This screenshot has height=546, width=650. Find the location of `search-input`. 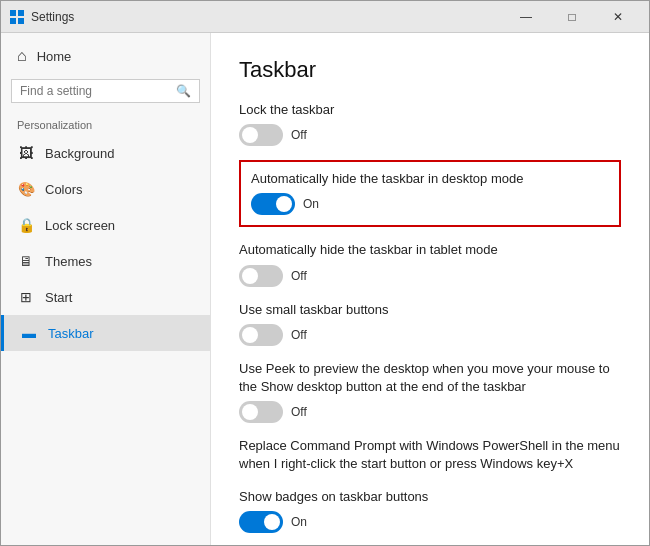

search-input is located at coordinates (98, 91).